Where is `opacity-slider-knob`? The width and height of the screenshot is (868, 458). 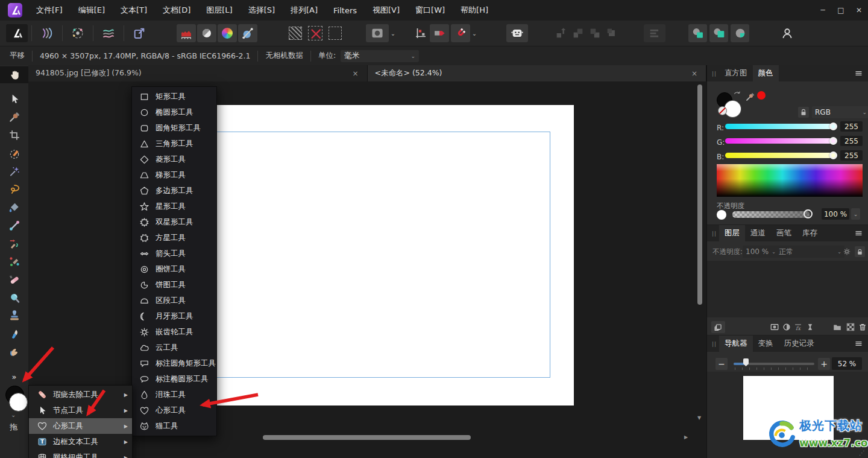
opacity-slider-knob is located at coordinates (808, 214).